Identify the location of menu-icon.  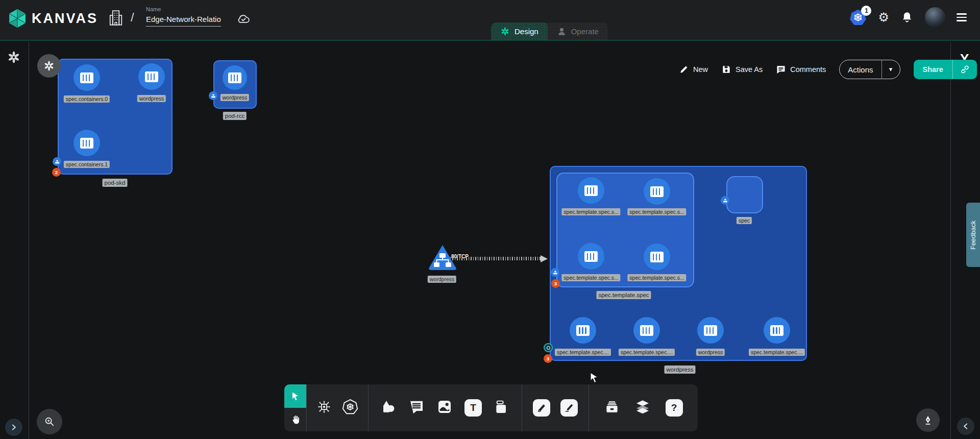
(962, 17).